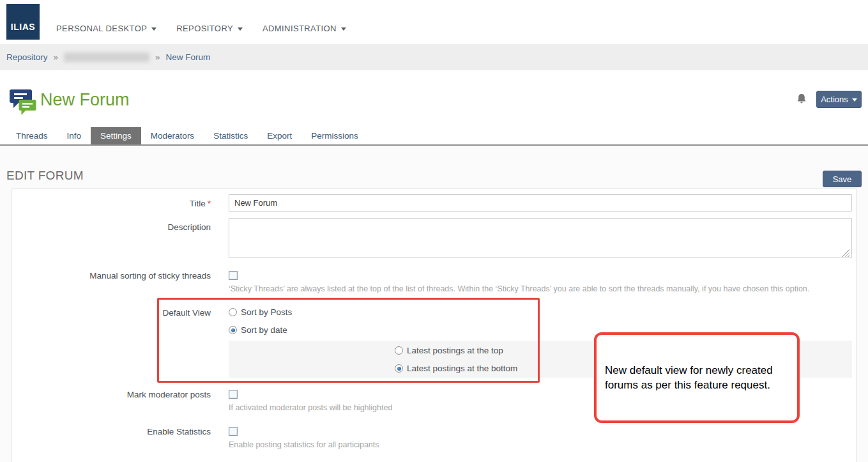 This screenshot has width=868, height=462. I want to click on manual-sorting-checkbox, so click(233, 275).